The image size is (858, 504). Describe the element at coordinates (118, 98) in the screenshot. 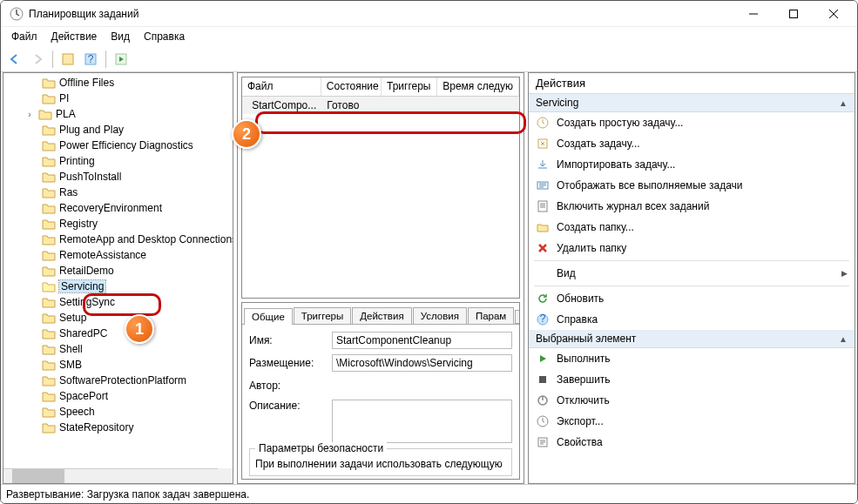

I see `tree-item-pi: PI` at that location.